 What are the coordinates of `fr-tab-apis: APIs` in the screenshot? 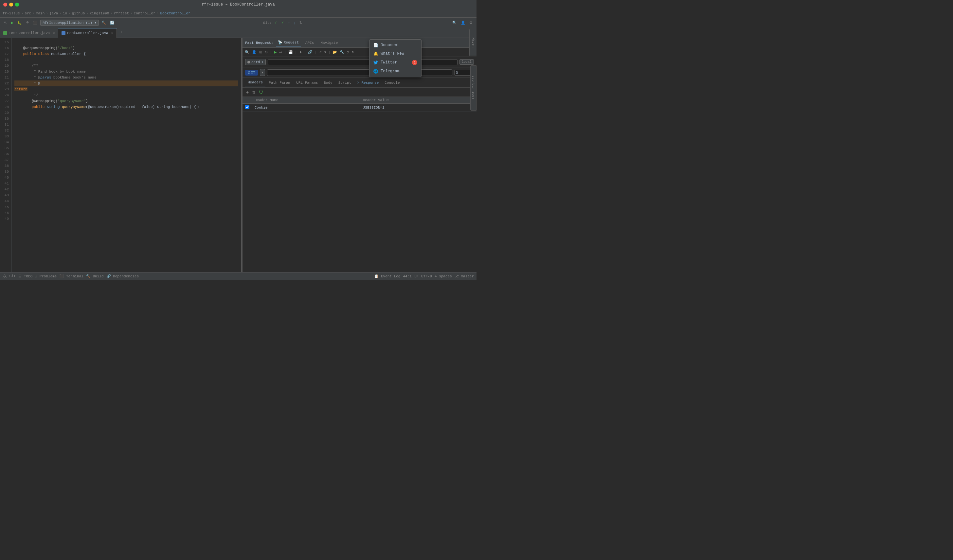 It's located at (309, 43).